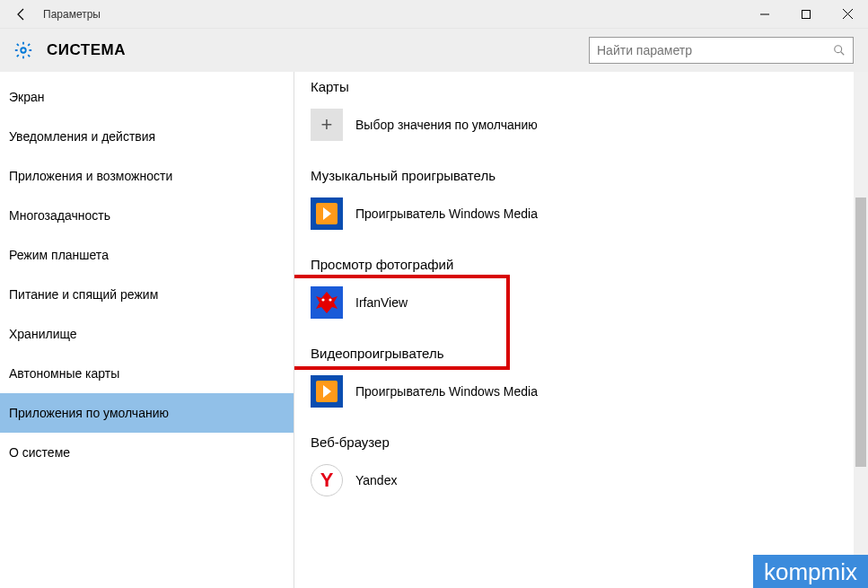  Describe the element at coordinates (589, 125) in the screenshot. I see `default-app-maps: + Выбор значения по умолчанию` at that location.